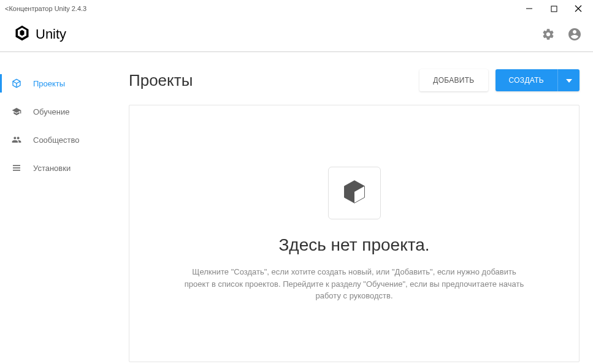 This screenshot has width=593, height=364. What do you see at coordinates (548, 34) in the screenshot?
I see `settings-button` at bounding box center [548, 34].